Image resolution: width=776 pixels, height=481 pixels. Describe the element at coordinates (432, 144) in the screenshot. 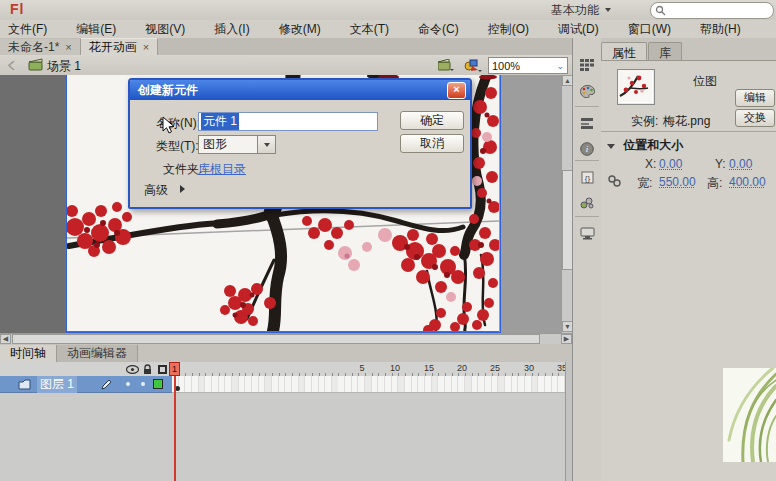

I see `cancel-button: 取消` at that location.